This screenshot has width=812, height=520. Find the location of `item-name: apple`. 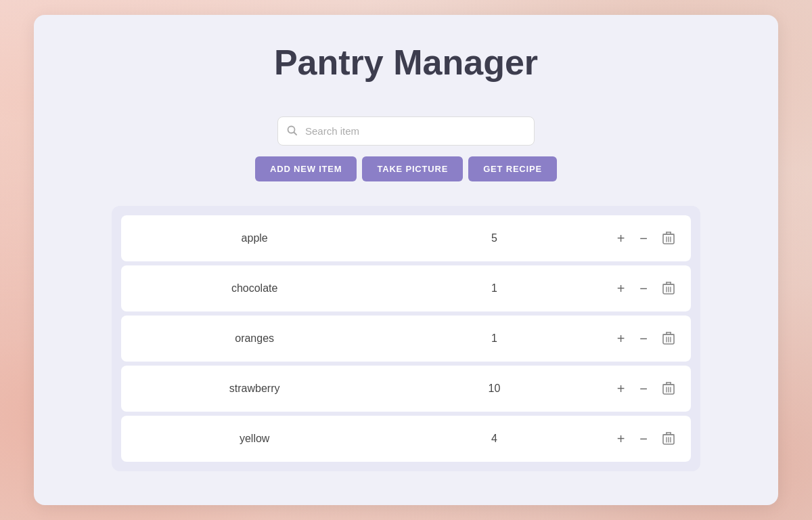

item-name: apple is located at coordinates (254, 238).